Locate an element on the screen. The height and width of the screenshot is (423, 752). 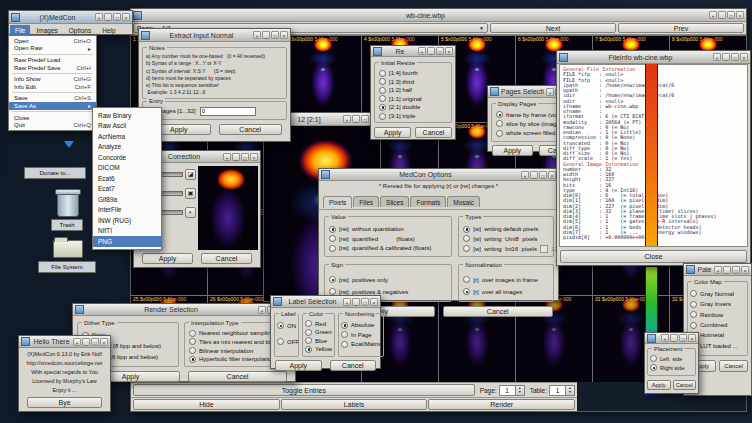
menu-item: Info Edit Ctrl+F is located at coordinates (52, 87).